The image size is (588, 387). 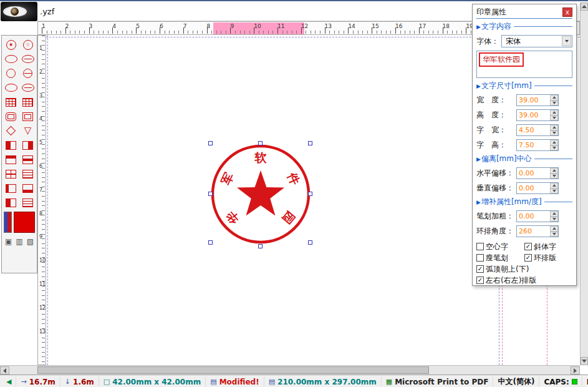 What do you see at coordinates (11, 87) in the screenshot?
I see `oval-seal-icon` at bounding box center [11, 87].